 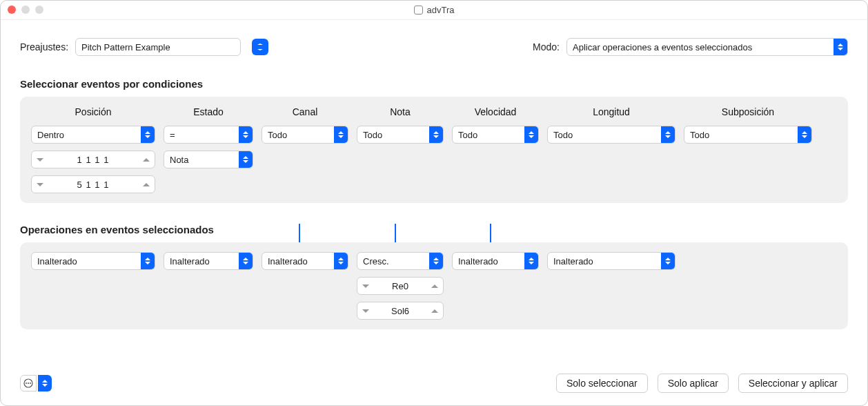 I want to click on status-op-select: =, so click(x=208, y=135).